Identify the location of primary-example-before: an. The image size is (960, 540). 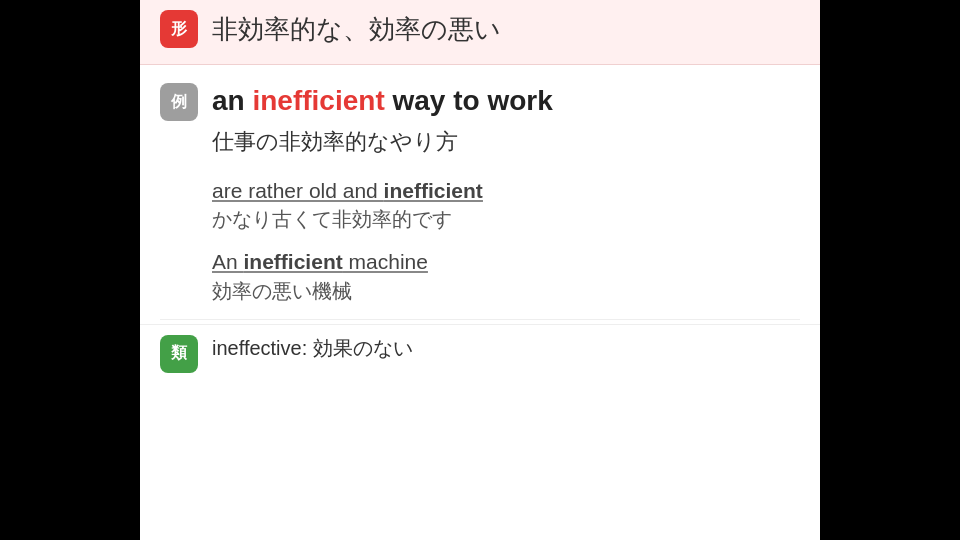
(232, 100).